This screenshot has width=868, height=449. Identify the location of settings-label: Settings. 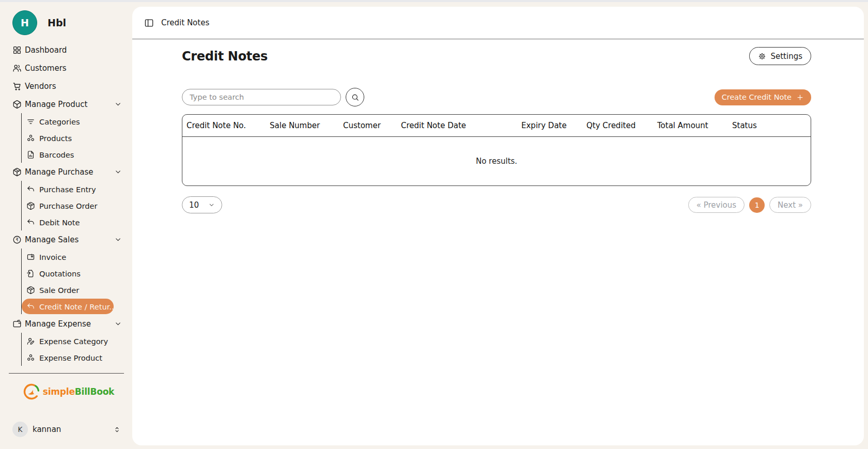
(786, 56).